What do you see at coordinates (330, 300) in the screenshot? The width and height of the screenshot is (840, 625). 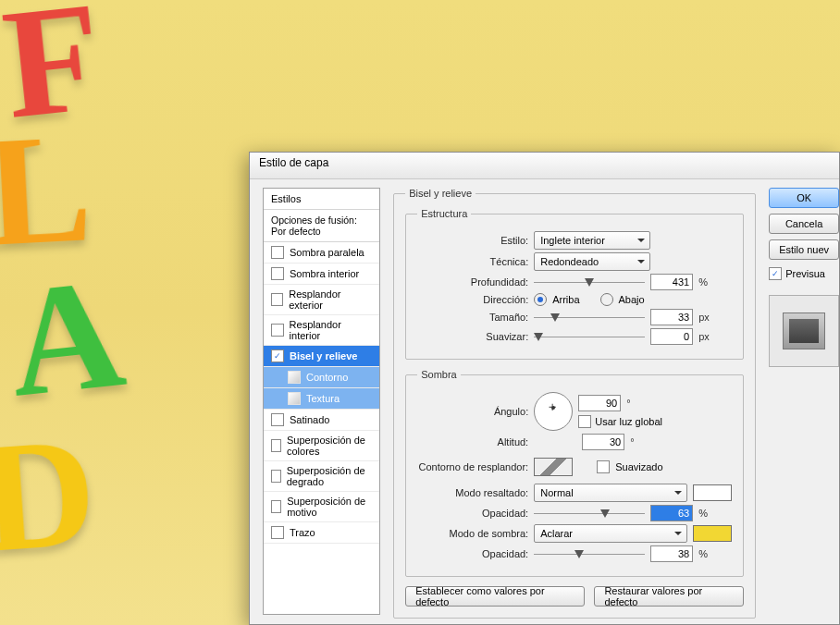 I see `style-label: Resplandor exterior` at bounding box center [330, 300].